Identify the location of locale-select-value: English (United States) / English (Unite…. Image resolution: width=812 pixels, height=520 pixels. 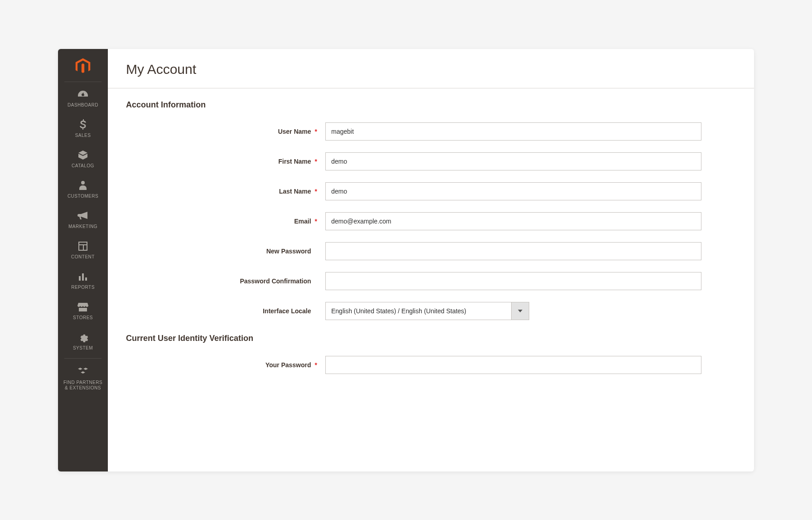
(418, 311).